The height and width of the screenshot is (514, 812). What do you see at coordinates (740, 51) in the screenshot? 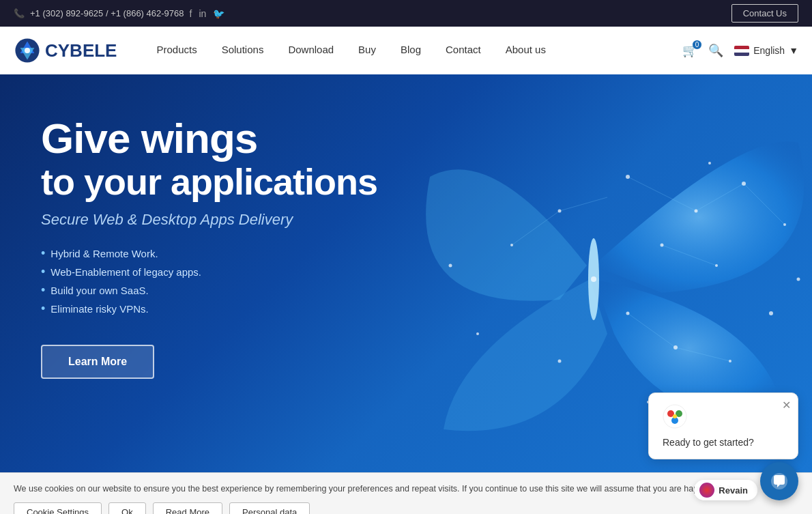
I see `nav-right: 🛒 0 🔍 English ▼` at bounding box center [740, 51].